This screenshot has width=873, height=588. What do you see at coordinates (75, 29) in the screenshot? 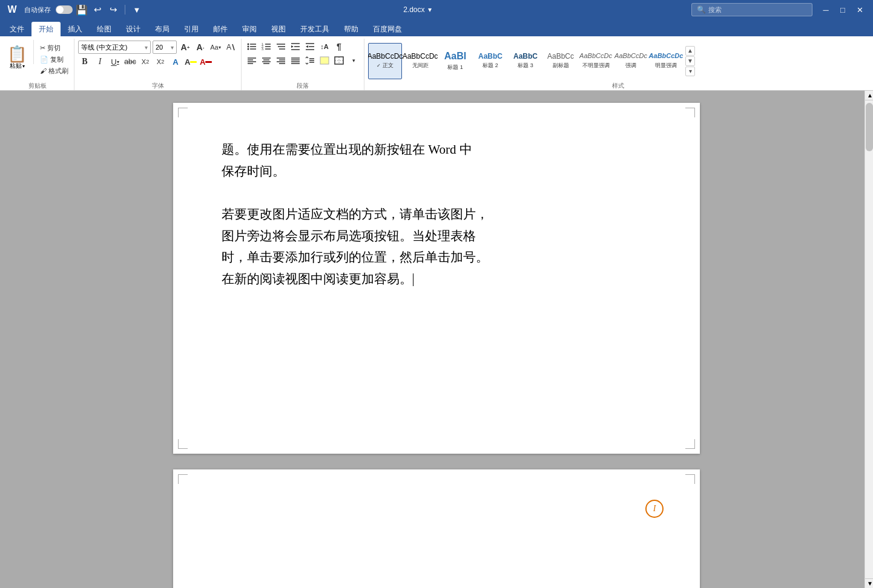
I see `tab-insert: 插入` at bounding box center [75, 29].